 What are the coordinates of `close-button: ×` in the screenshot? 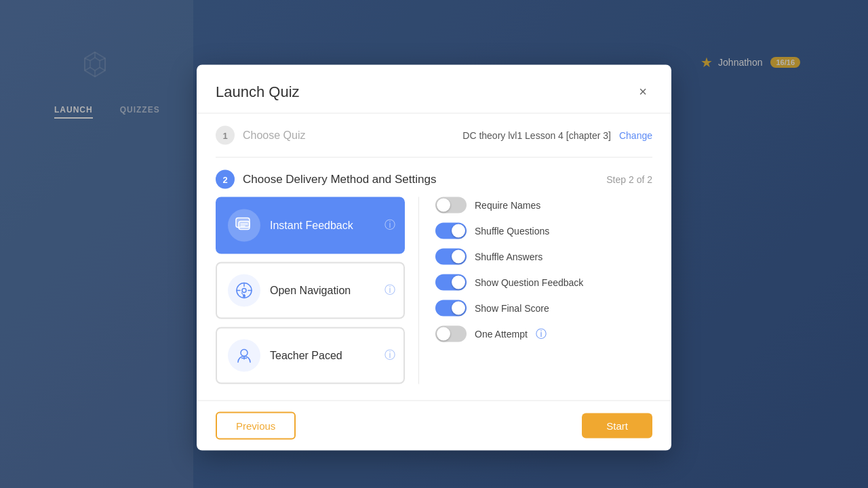 It's located at (643, 92).